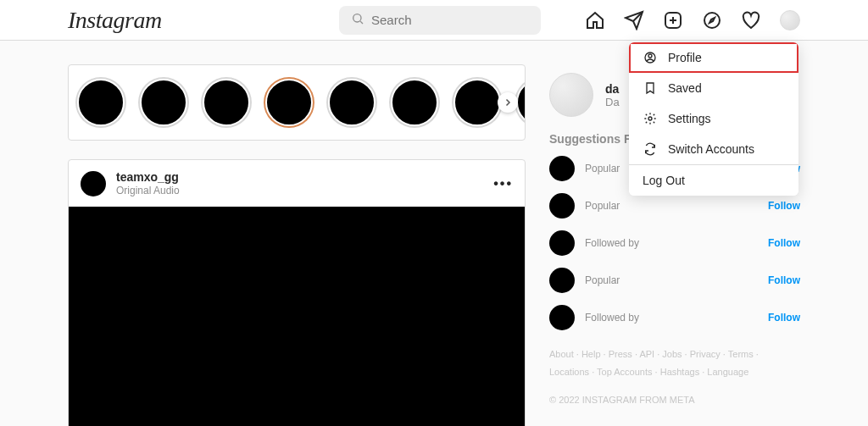 This screenshot has width=868, height=426. What do you see at coordinates (714, 149) in the screenshot?
I see `dropdown-item-switch: Switch Accounts` at bounding box center [714, 149].